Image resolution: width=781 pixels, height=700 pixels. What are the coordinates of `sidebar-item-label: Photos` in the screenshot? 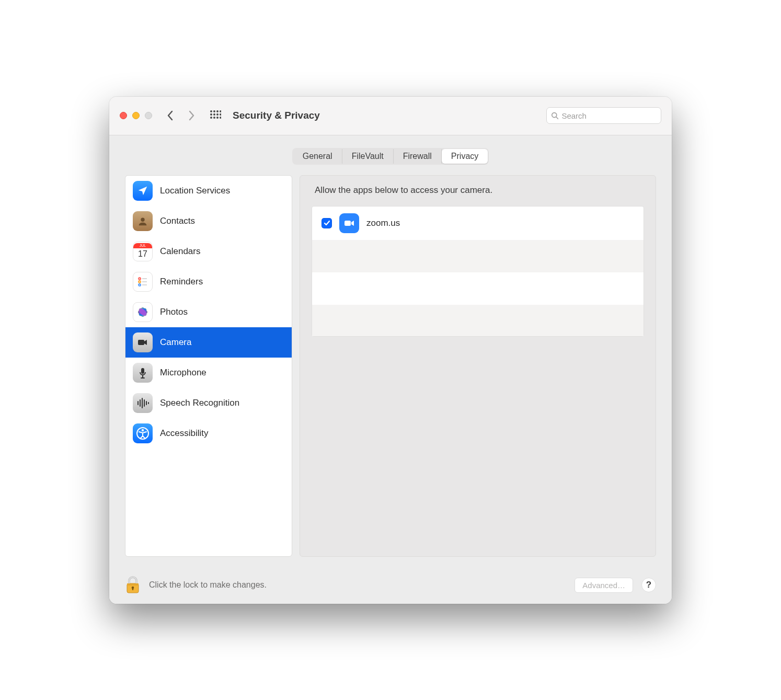 It's located at (174, 312).